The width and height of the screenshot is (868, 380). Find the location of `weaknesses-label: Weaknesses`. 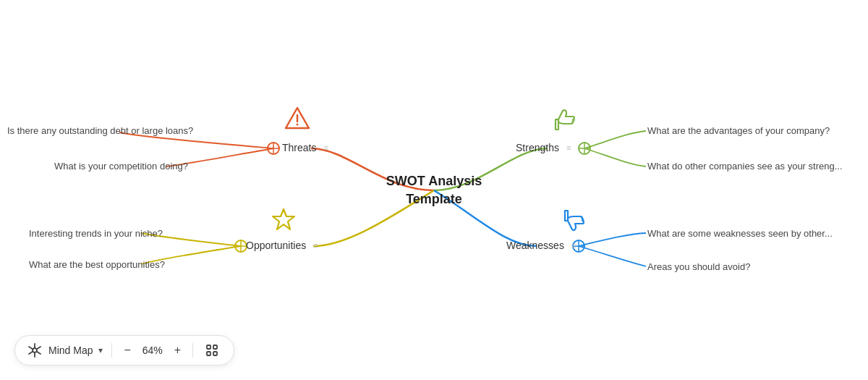

weaknesses-label: Weaknesses is located at coordinates (535, 245).